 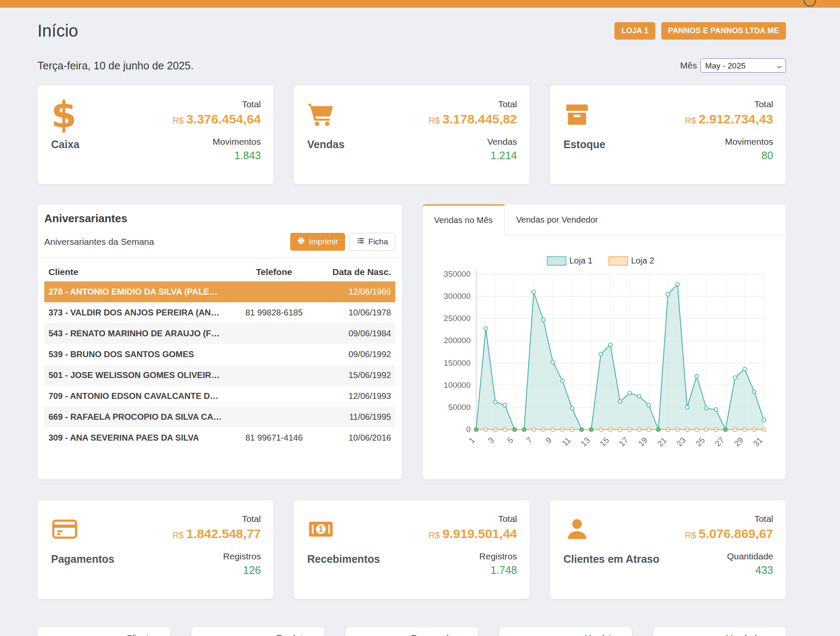 What do you see at coordinates (643, 442) in the screenshot?
I see `svg-text: 19` at bounding box center [643, 442].